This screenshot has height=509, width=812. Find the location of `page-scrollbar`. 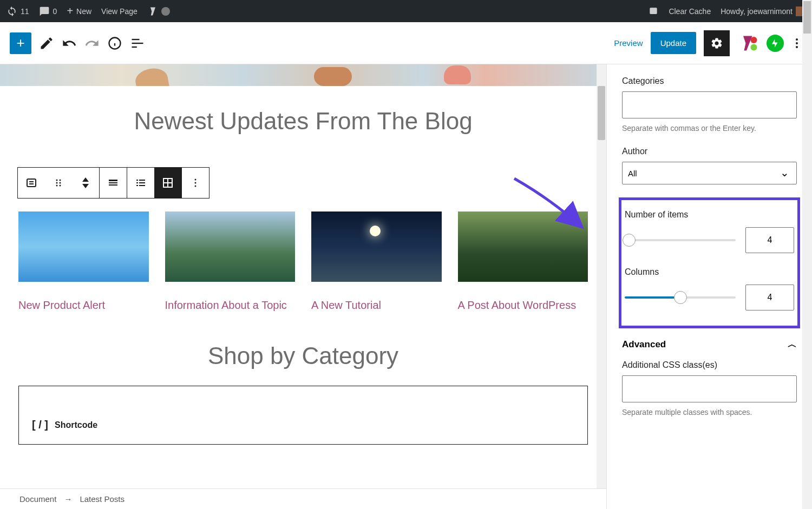

page-scrollbar is located at coordinates (807, 254).